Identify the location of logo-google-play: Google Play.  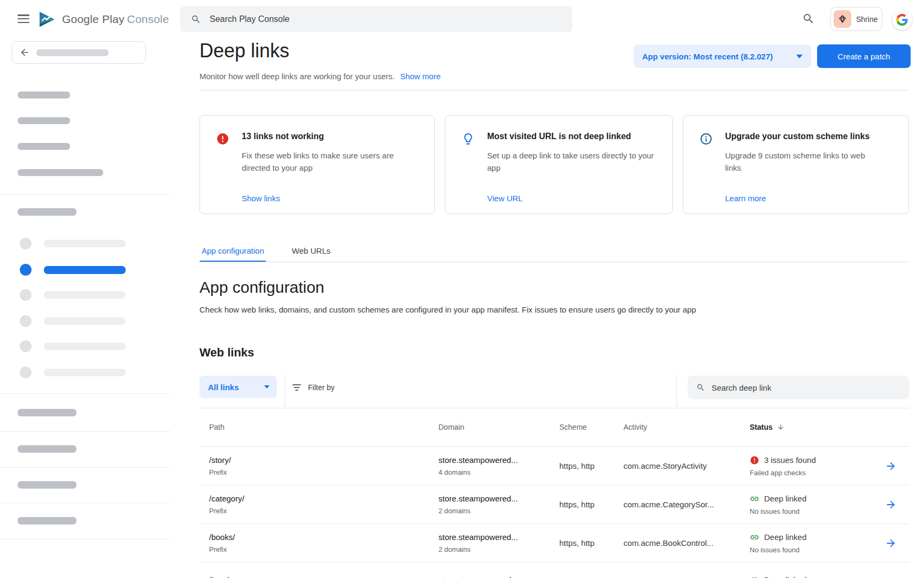
(93, 19).